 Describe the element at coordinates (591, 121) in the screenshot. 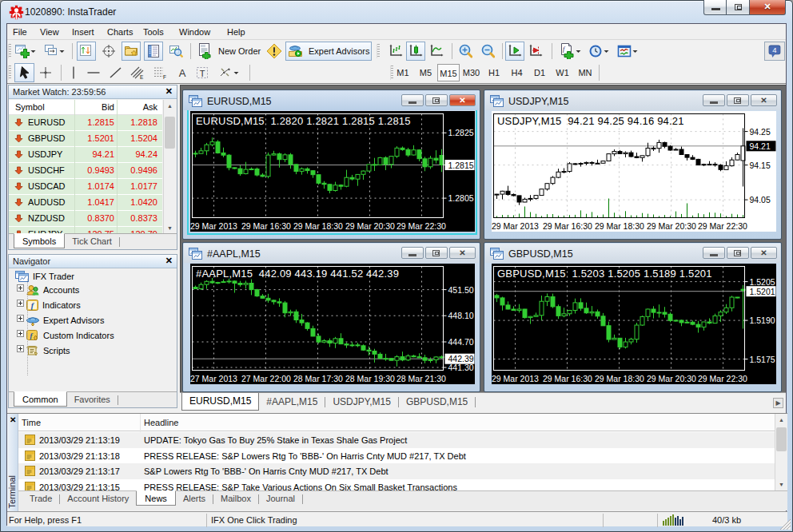

I see `svg-text:USDJPY,M15 94.21 94.25 94.16: USDJPY,M15 94.21 94.25 94.16 94.21` at that location.